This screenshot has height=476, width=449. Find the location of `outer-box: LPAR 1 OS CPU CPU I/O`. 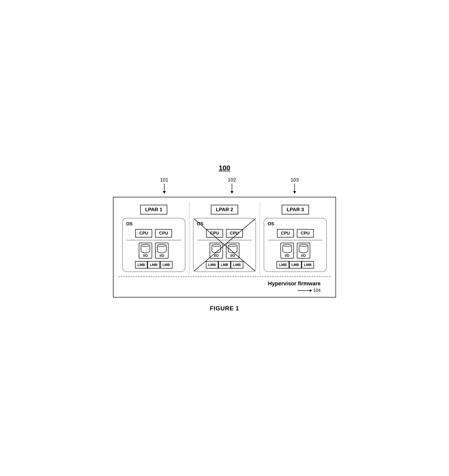

outer-box: LPAR 1 OS CPU CPU I/O is located at coordinates (224, 247).